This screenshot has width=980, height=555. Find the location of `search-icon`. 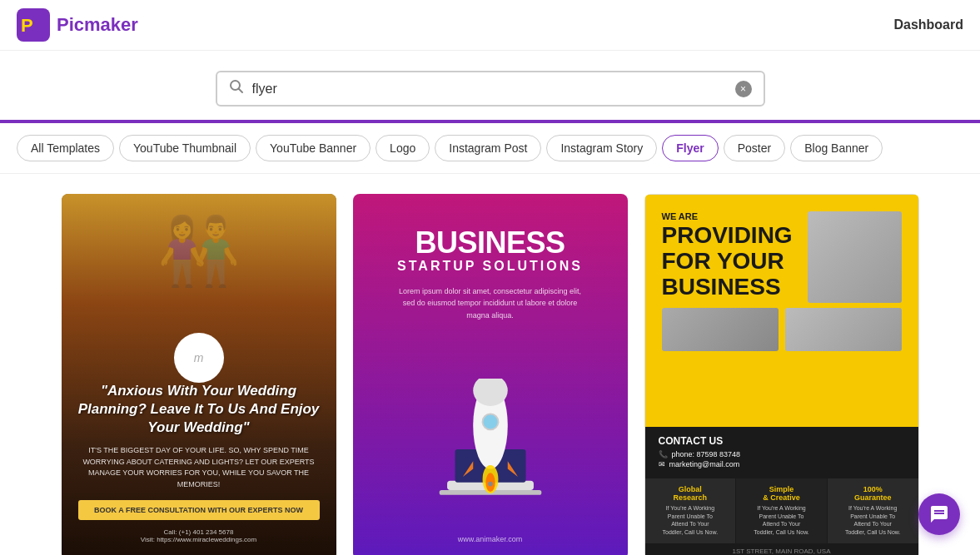

search-icon is located at coordinates (236, 88).